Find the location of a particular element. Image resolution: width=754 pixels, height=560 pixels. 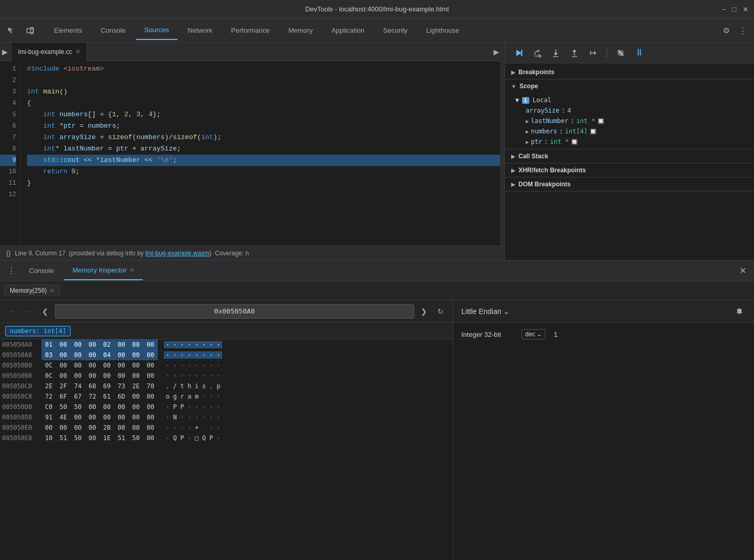

tab-security: Security is located at coordinates (395, 31).